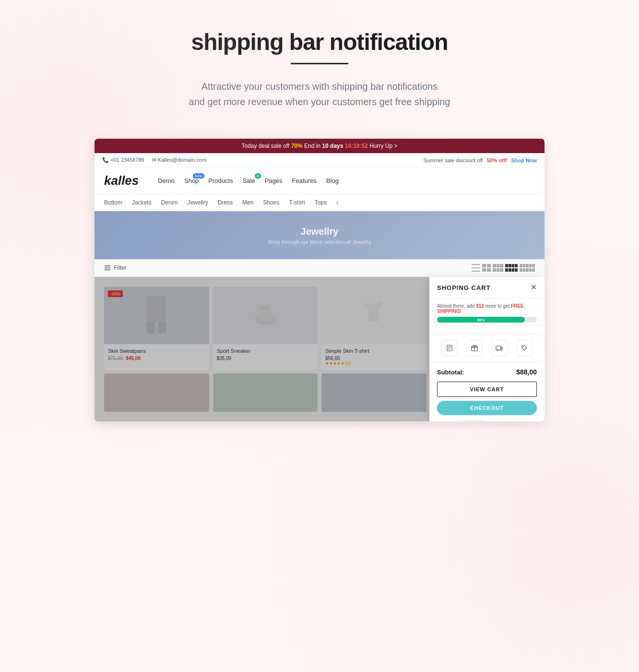  I want to click on topnav-right: Summer sale discount off 50% off! Shop N…, so click(480, 160).